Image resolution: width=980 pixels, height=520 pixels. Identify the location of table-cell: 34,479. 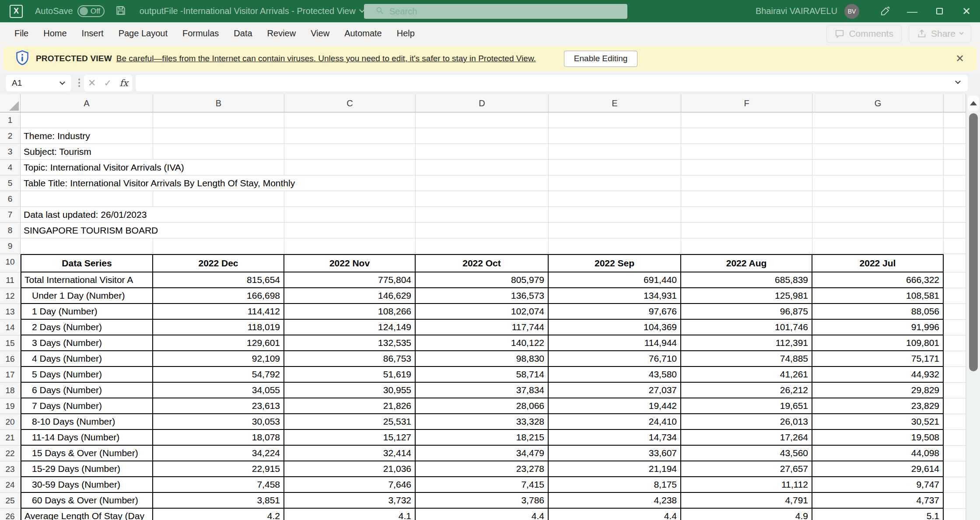
(482, 454).